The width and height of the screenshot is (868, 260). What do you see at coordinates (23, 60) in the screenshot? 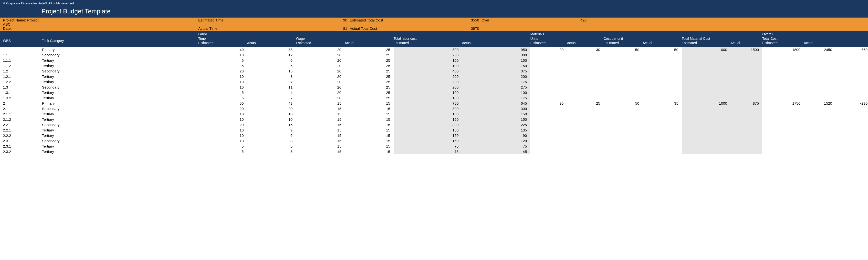
I see `cell-wbs: 1.1.1` at bounding box center [23, 60].